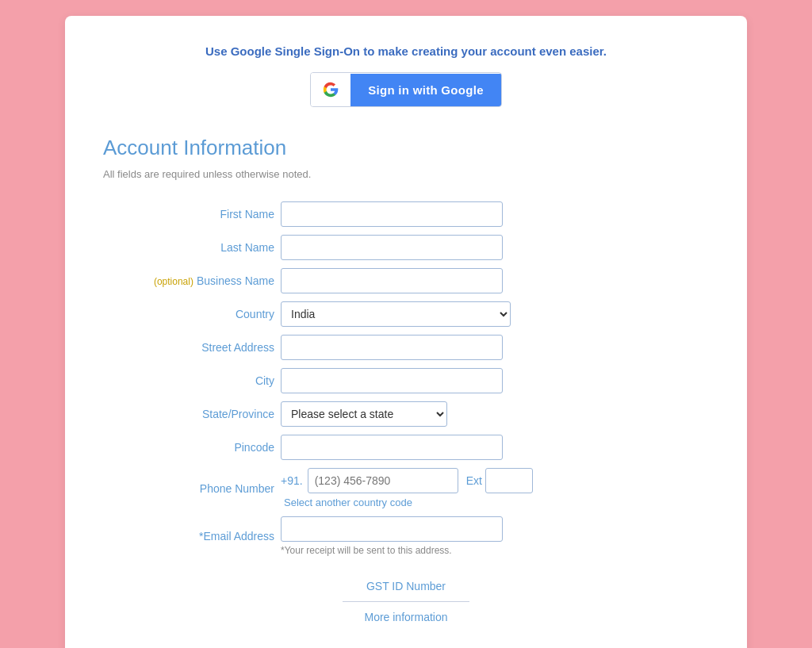  Describe the element at coordinates (392, 281) in the screenshot. I see `business-name-input` at that location.